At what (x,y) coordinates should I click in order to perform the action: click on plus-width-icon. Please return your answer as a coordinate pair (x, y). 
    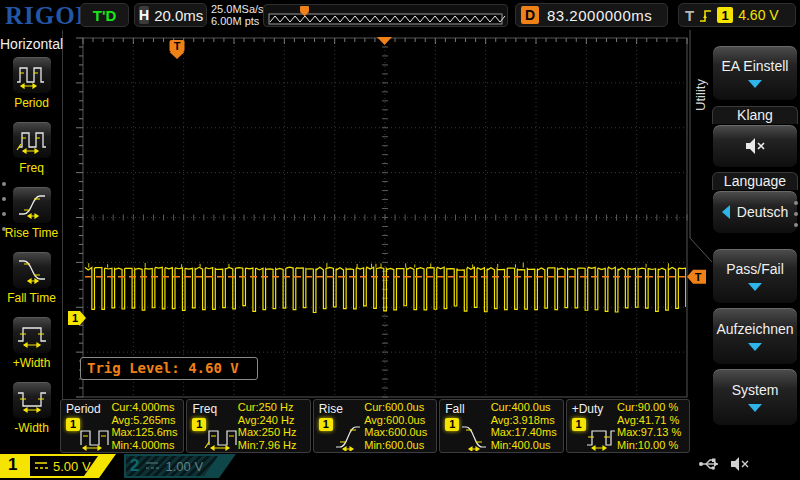
    Looking at the image, I should click on (32, 335).